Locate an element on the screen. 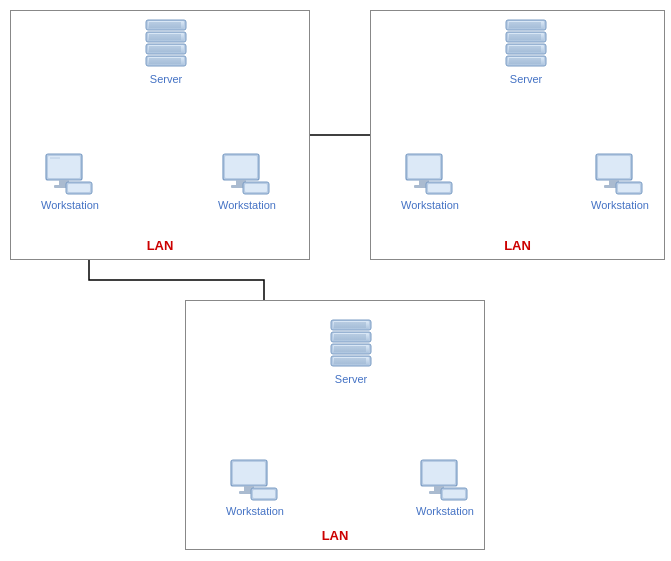  lan2-ws1: Workstation is located at coordinates (430, 182).